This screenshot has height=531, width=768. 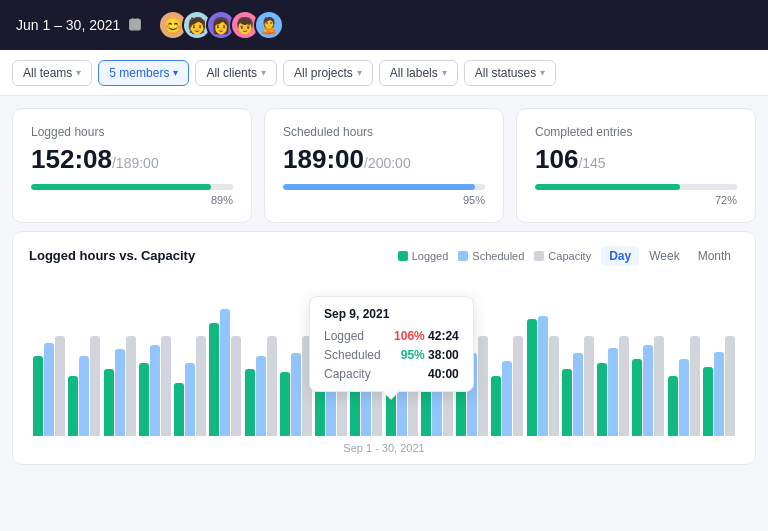 What do you see at coordinates (384, 73) in the screenshot?
I see `filter-bar: All teams▾5 members▾All clients▾All proj…` at bounding box center [384, 73].